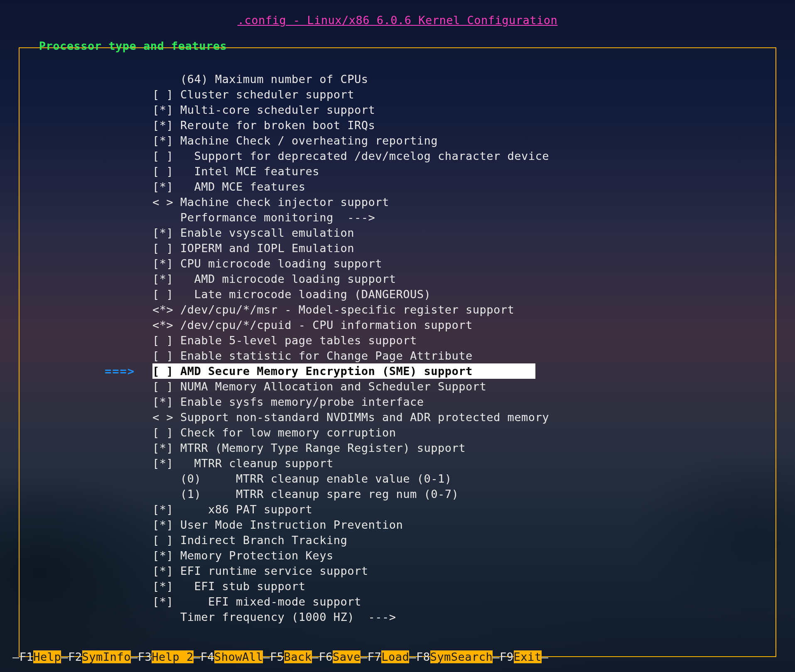 The height and width of the screenshot is (672, 795). I want to click on option-row: < > Machine check injector support, so click(456, 202).